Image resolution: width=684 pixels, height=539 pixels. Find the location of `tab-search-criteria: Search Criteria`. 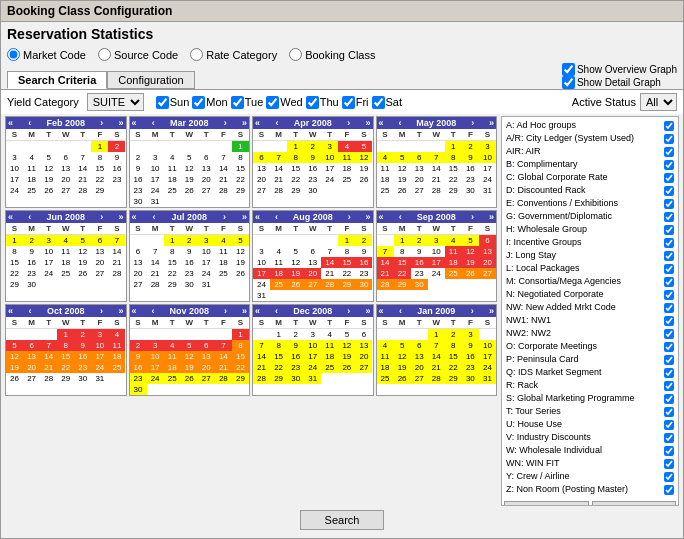

tab-search-criteria: Search Criteria is located at coordinates (57, 80).